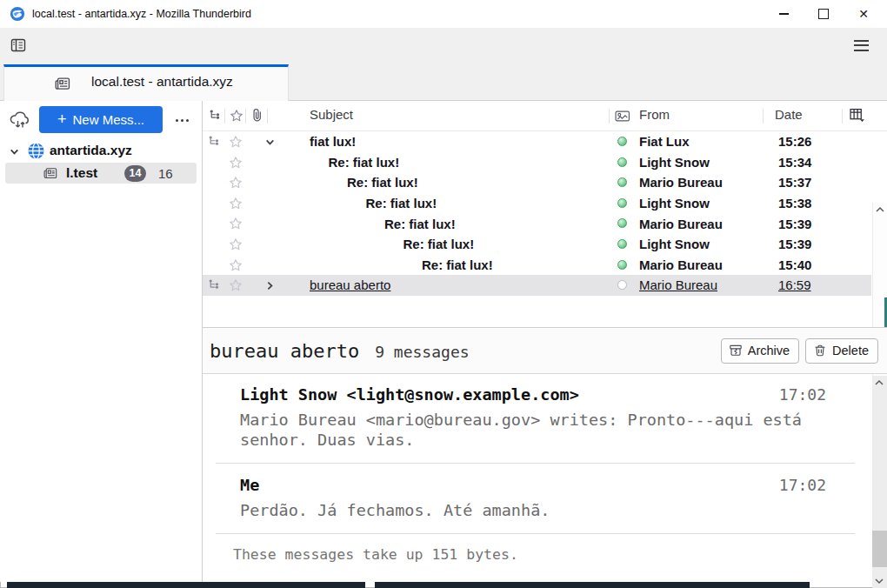 The width and height of the screenshot is (887, 588). I want to click on plus-icon: +, so click(63, 119).